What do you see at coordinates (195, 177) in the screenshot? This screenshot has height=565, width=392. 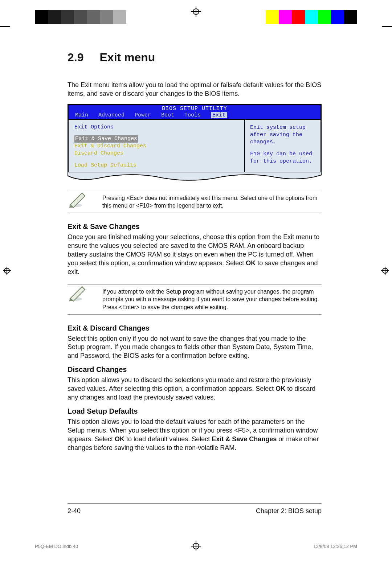 I see `torn-edge` at bounding box center [195, 177].